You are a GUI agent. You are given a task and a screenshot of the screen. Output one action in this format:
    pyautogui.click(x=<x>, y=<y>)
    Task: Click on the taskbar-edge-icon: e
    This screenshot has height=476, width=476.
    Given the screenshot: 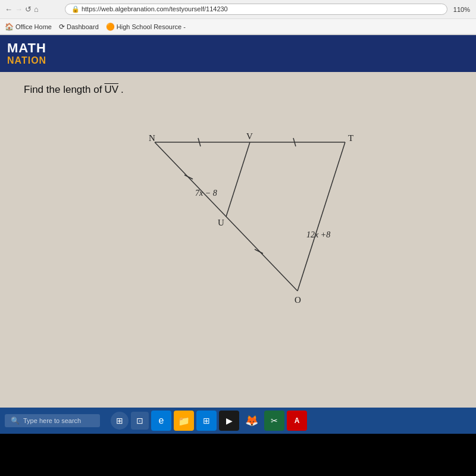 What is the action you would take?
    pyautogui.click(x=161, y=421)
    